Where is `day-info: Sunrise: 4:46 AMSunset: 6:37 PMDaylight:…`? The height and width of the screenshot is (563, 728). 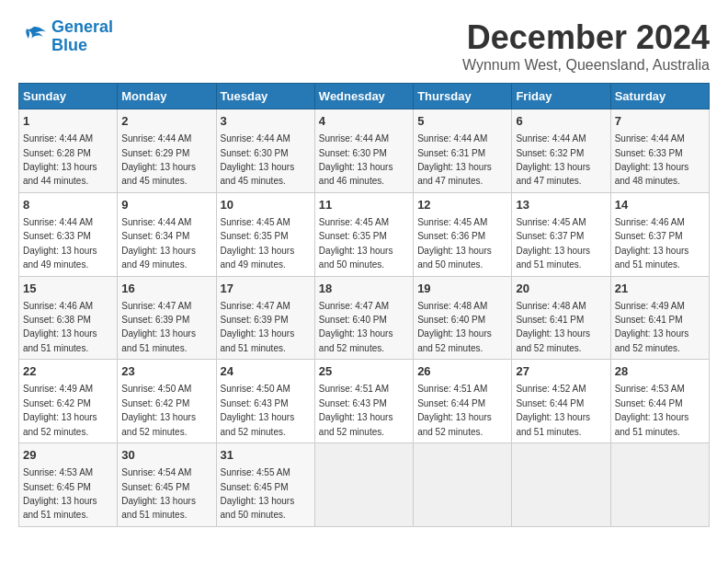
day-info: Sunrise: 4:46 AMSunset: 6:37 PMDaylight:… is located at coordinates (653, 243).